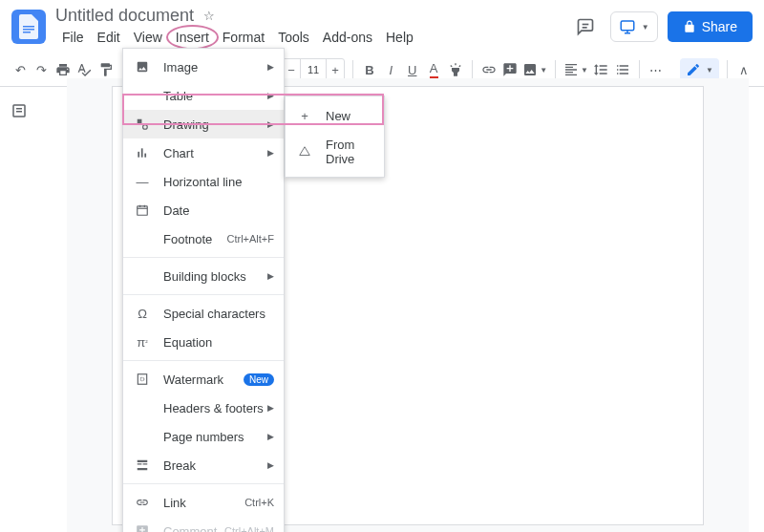 Image resolution: width=764 pixels, height=532 pixels. What do you see at coordinates (142, 153) in the screenshot?
I see `chart-icon` at bounding box center [142, 153].